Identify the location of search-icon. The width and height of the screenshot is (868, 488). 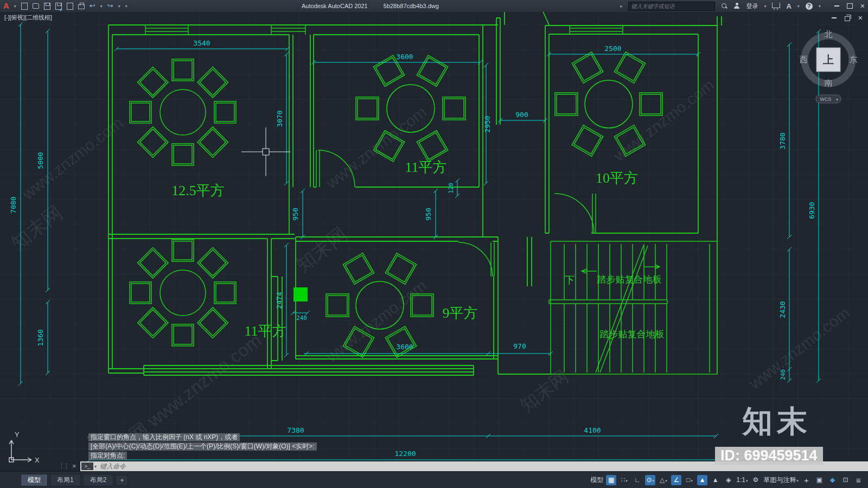
(724, 6).